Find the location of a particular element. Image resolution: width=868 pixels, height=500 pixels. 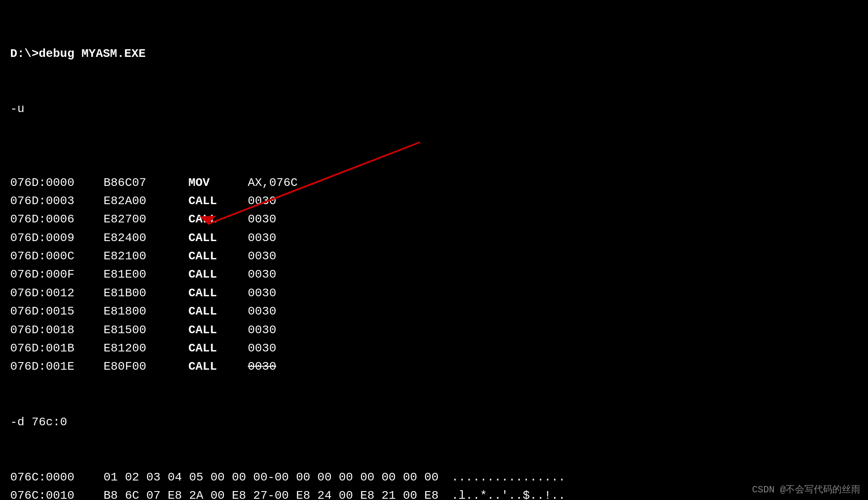

mem-ascii: ................ is located at coordinates (508, 477).